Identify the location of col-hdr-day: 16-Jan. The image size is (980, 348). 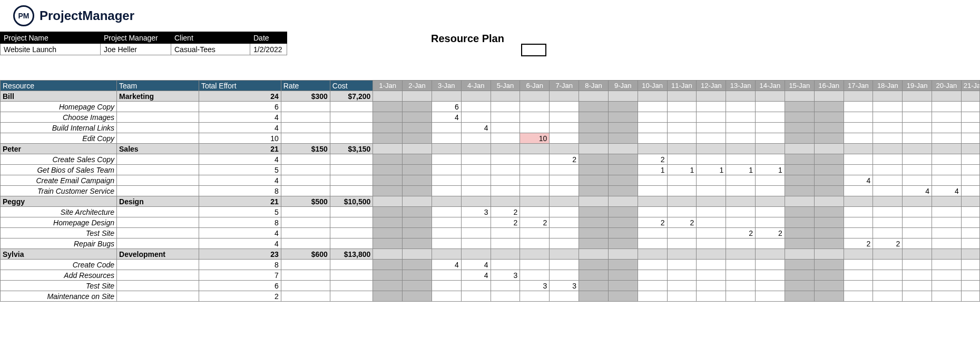
(829, 86).